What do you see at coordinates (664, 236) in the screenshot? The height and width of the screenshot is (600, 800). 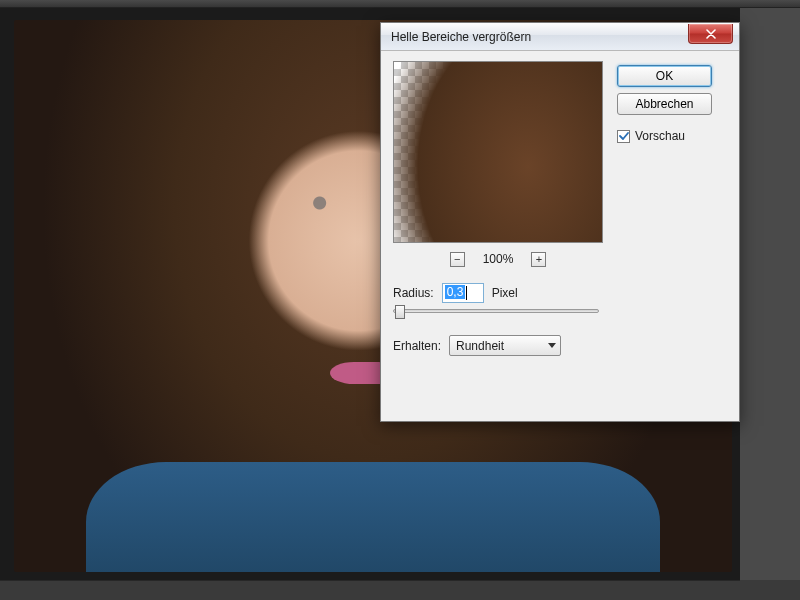 I see `dialog-right-column: OK Abbrechen Vorschau` at bounding box center [664, 236].